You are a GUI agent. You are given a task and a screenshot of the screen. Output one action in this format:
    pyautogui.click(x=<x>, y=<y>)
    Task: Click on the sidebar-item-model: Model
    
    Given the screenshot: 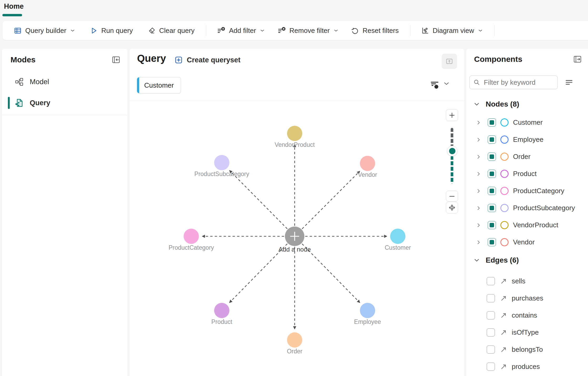 What is the action you would take?
    pyautogui.click(x=65, y=82)
    